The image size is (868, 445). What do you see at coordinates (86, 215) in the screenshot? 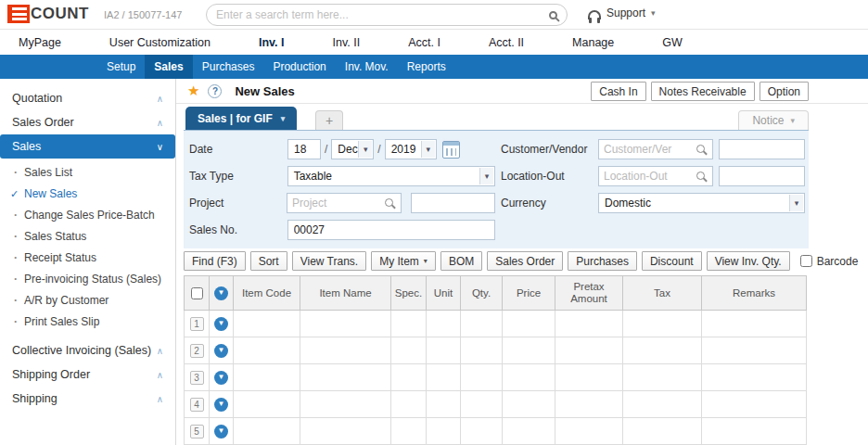
I see `sidebar-item-change-sales-price-batch: Change Sales Price-Batch` at bounding box center [86, 215].